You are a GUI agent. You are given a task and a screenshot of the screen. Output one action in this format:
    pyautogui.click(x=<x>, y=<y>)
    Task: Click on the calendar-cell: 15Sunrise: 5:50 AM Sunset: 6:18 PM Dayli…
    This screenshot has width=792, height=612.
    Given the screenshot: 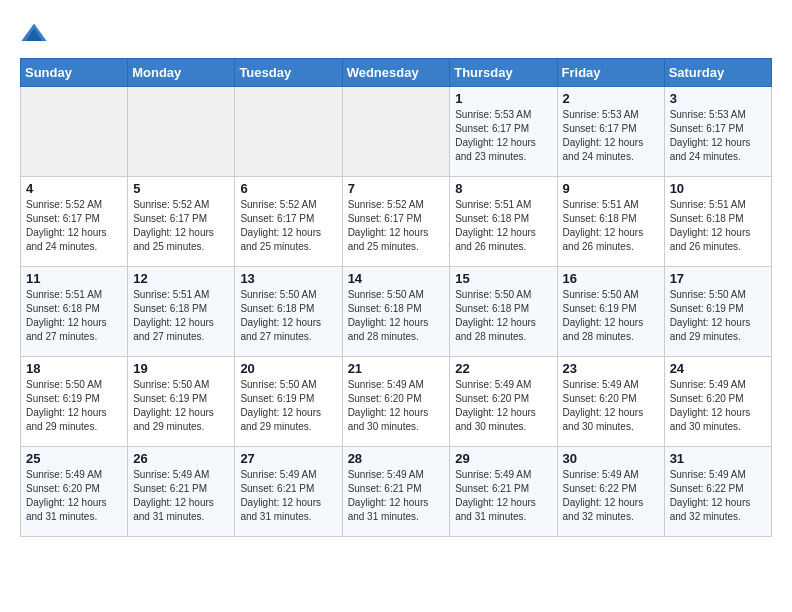 What is the action you would take?
    pyautogui.click(x=504, y=312)
    